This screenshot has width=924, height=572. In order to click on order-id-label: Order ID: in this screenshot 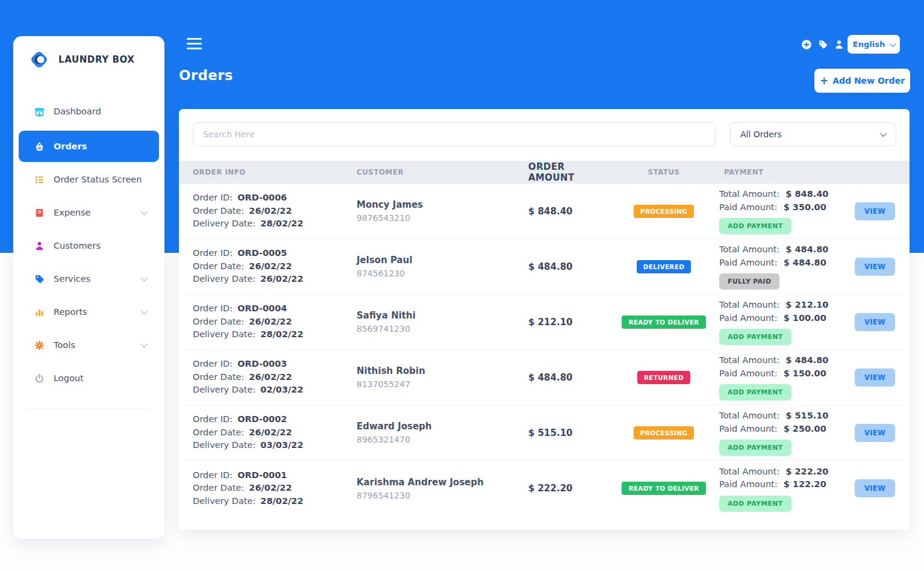, I will do `click(213, 253)`.